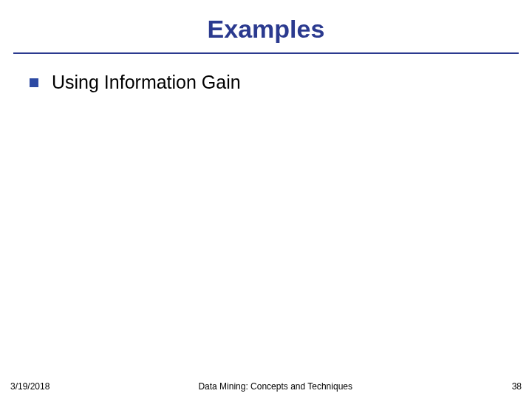  Describe the element at coordinates (275, 386) in the screenshot. I see `footer-center: Data Mining: Concepts and Techniques` at that location.